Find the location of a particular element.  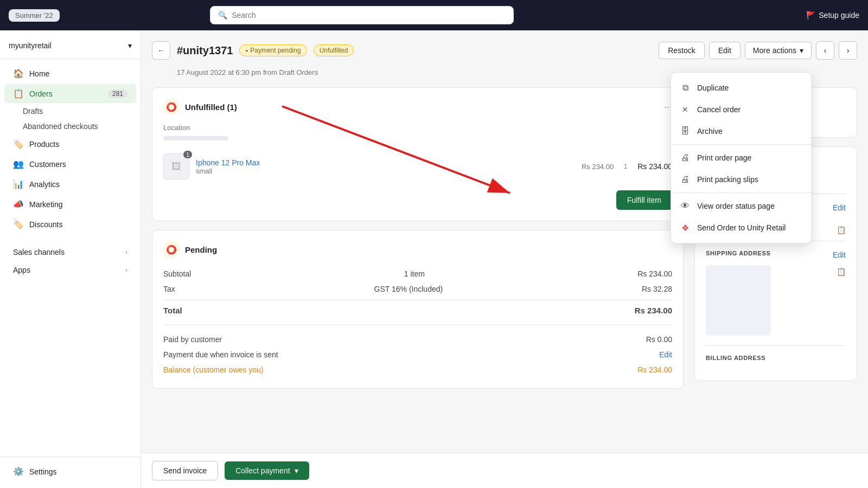

abandoned-label: Abandoned checkouts is located at coordinates (61, 126).